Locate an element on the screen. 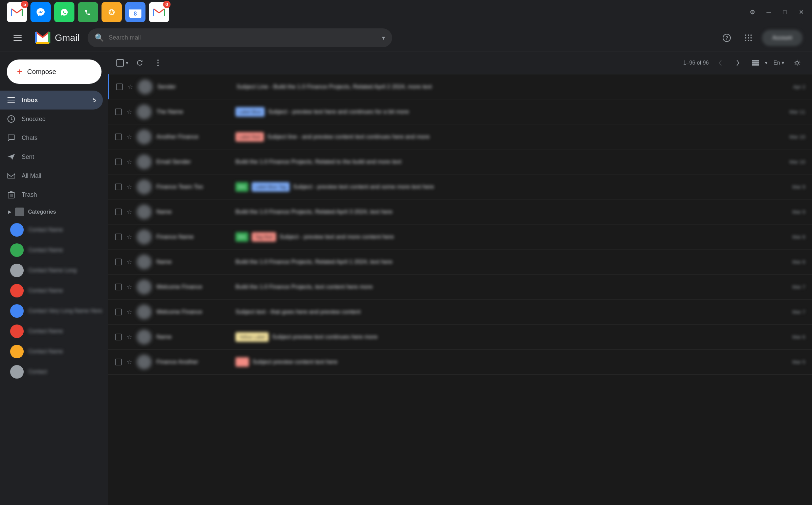  contact-item-2: Contact Name is located at coordinates (54, 250).